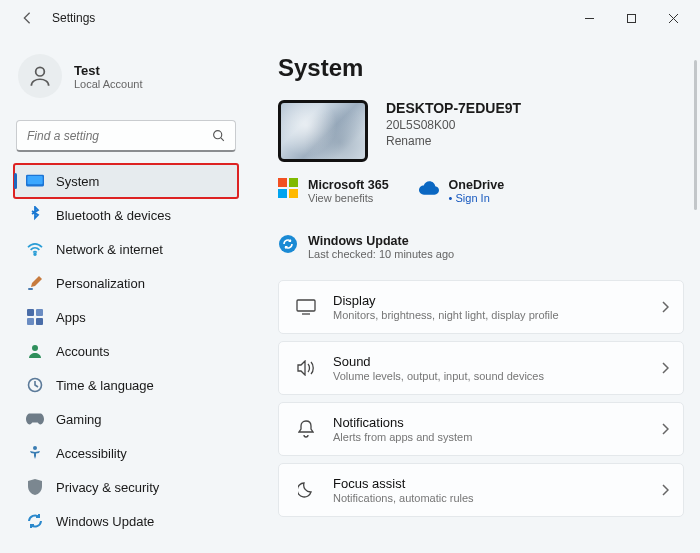 This screenshot has height=553, width=700. I want to click on device-summary: DESKTOP-7EDUE9T 20L5S08K00 Rename, so click(481, 131).